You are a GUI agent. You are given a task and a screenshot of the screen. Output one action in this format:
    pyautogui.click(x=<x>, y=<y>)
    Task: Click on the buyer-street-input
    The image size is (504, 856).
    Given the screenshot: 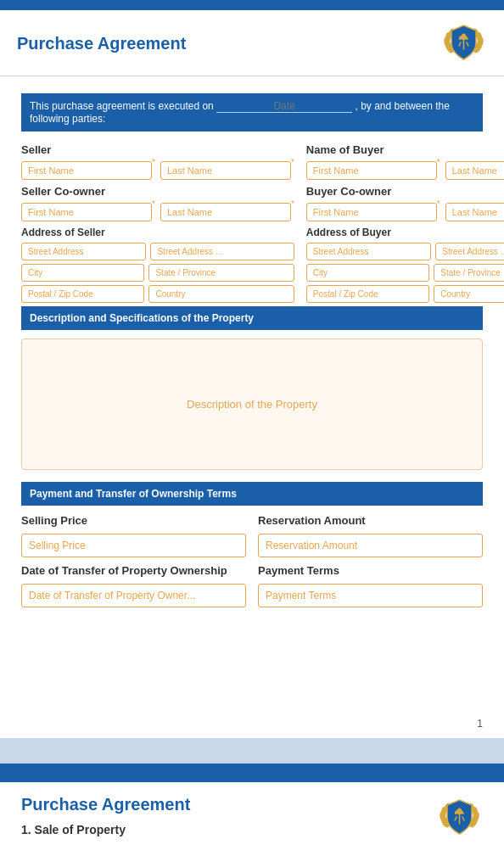 What is the action you would take?
    pyautogui.click(x=368, y=251)
    